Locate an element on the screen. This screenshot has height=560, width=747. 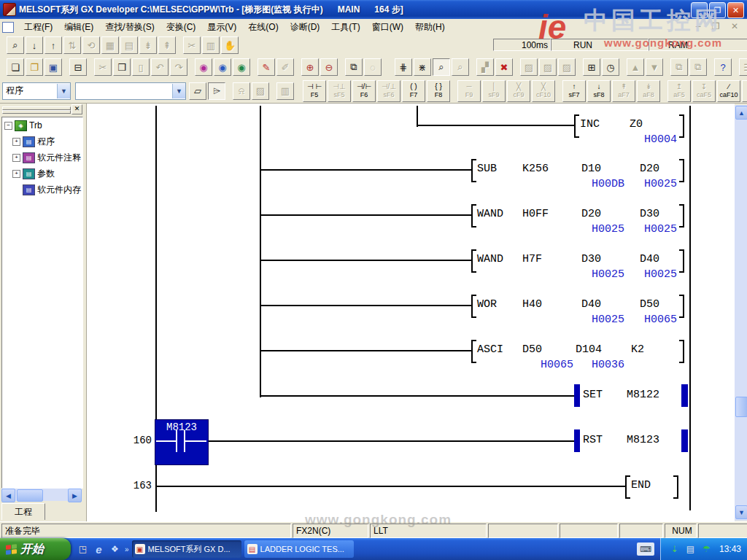
monitor-stop-icon: ✖ is located at coordinates (504, 67).